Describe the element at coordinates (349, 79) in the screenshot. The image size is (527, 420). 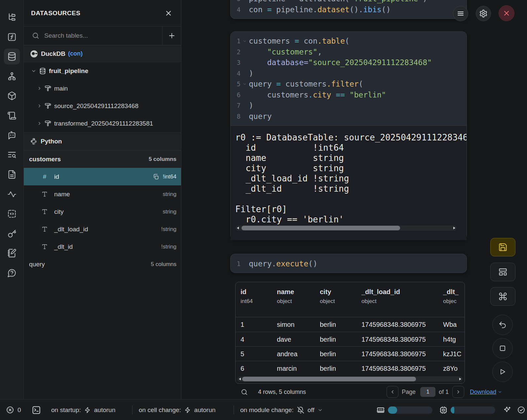
I see `code-editor: 1 customers = con.table( 2 "customers", …` at that location.